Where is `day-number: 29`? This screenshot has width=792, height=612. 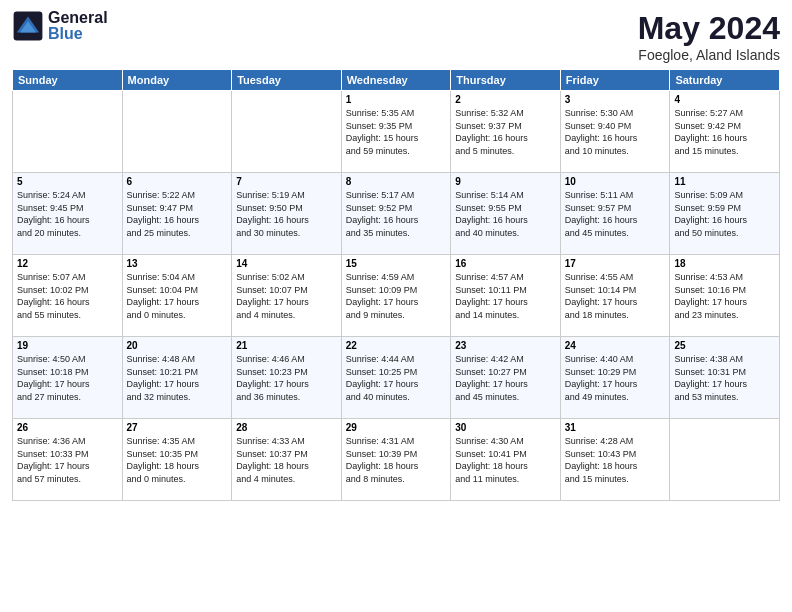
day-number: 29 is located at coordinates (396, 428).